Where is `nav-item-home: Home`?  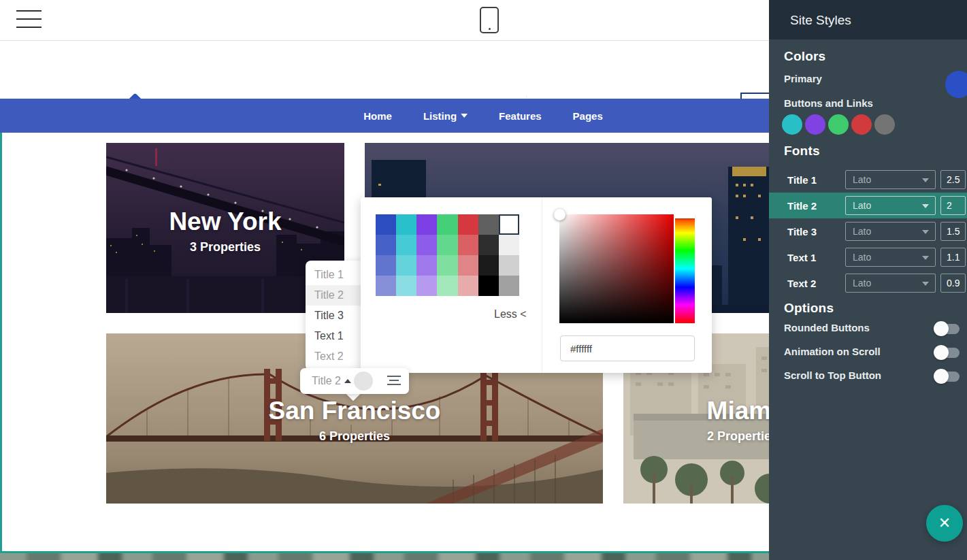
nav-item-home: Home is located at coordinates (378, 116).